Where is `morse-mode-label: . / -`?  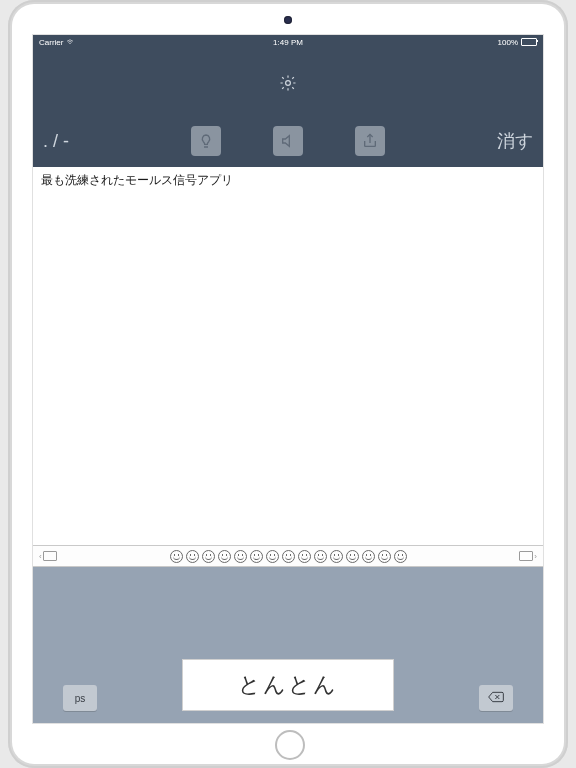 morse-mode-label: . / - is located at coordinates (56, 142).